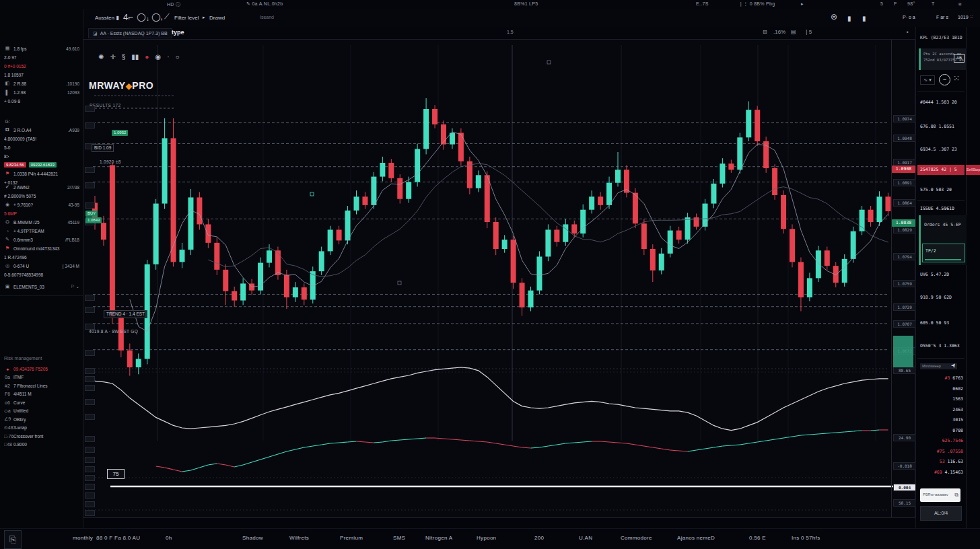 This screenshot has width=980, height=549. I want to click on toolbar-item: Iseand, so click(267, 17).